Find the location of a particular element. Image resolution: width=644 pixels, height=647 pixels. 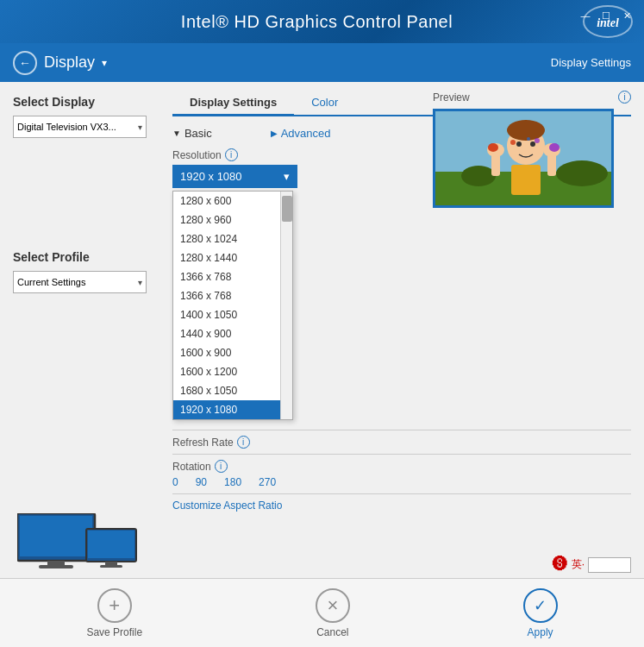

rotation-0: 0 is located at coordinates (176, 482).